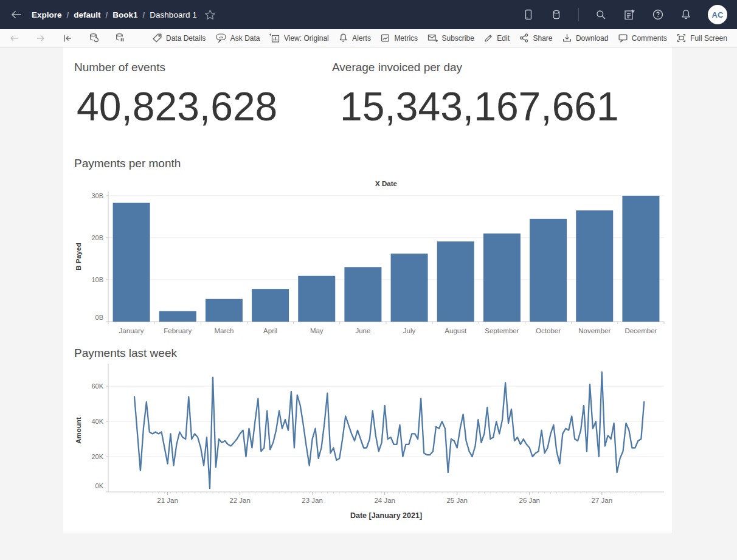 Image resolution: width=737 pixels, height=560 pixels. Describe the element at coordinates (503, 38) in the screenshot. I see `edit-label: Edit` at that location.